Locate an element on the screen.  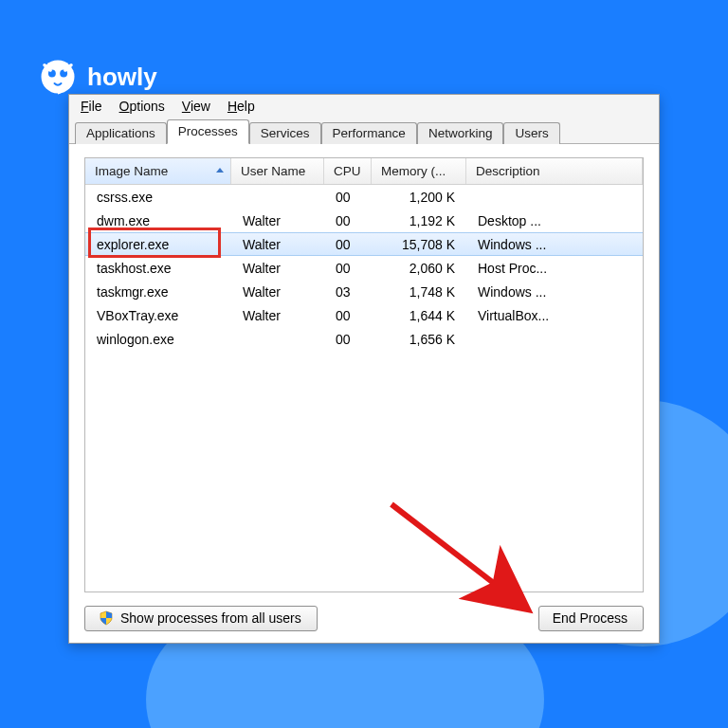
show-all-label: Show processes from all users is located at coordinates (210, 618).